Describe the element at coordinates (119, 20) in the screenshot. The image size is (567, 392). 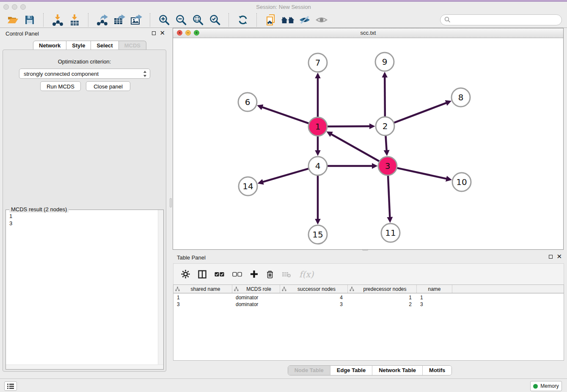
I see `export-table-button` at that location.